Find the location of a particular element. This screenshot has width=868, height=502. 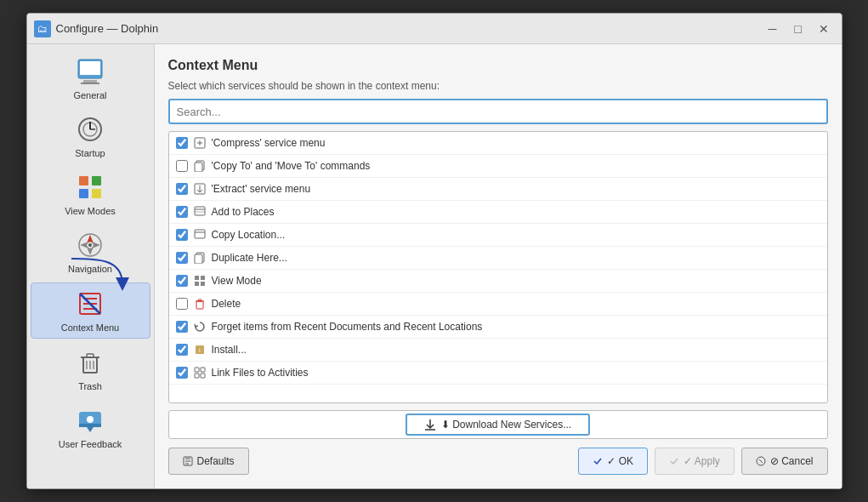

sidebar-item-trash: Trash is located at coordinates (90, 369).